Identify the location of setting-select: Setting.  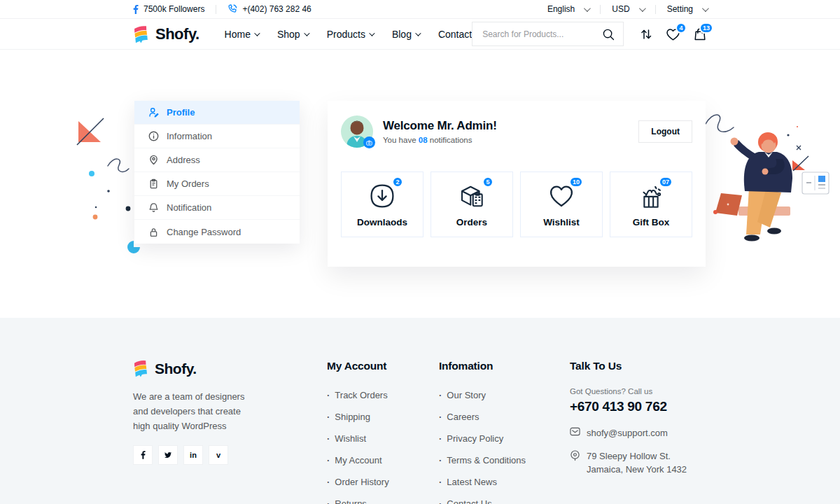
(687, 9).